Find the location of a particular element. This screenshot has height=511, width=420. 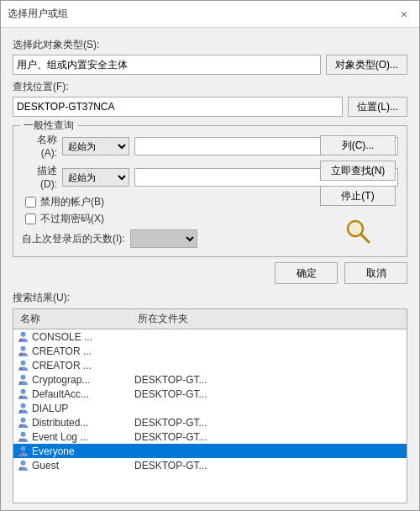

dialog-title: 选择用户或组 is located at coordinates (38, 13).